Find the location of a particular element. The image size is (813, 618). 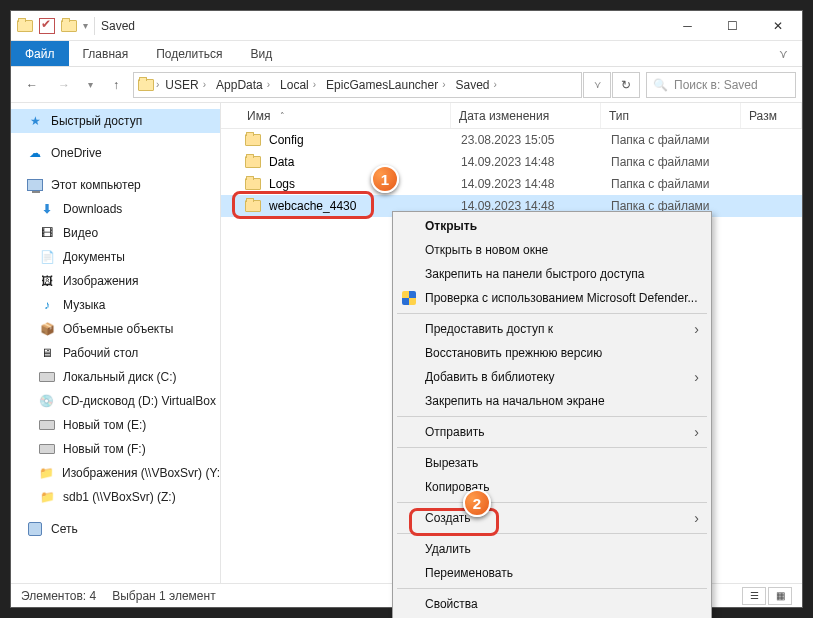

table-row: Data 14.09.2023 14:48 Папка с файлами is located at coordinates (512, 162).